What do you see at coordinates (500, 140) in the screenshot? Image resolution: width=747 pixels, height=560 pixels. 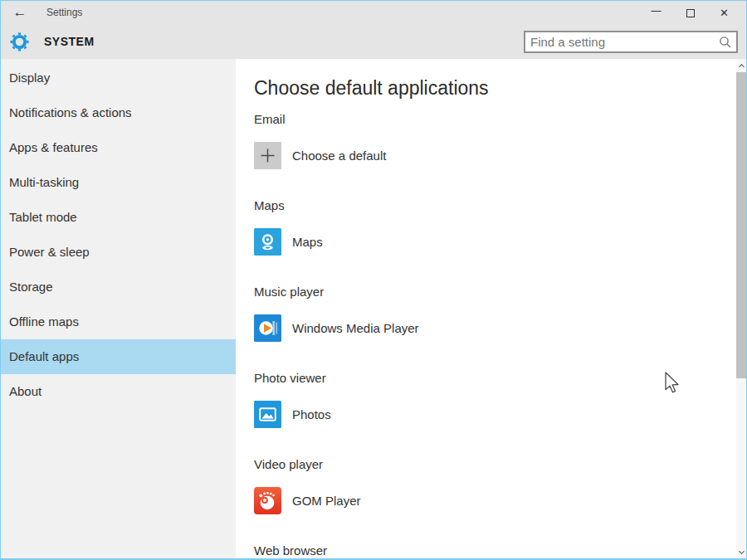 I see `section-email: Email Choose a default` at bounding box center [500, 140].